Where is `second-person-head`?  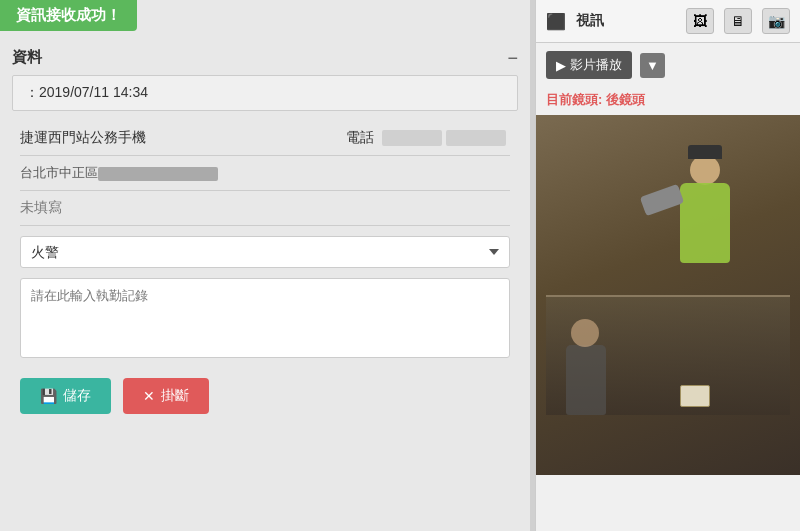
second-person-head is located at coordinates (585, 333).